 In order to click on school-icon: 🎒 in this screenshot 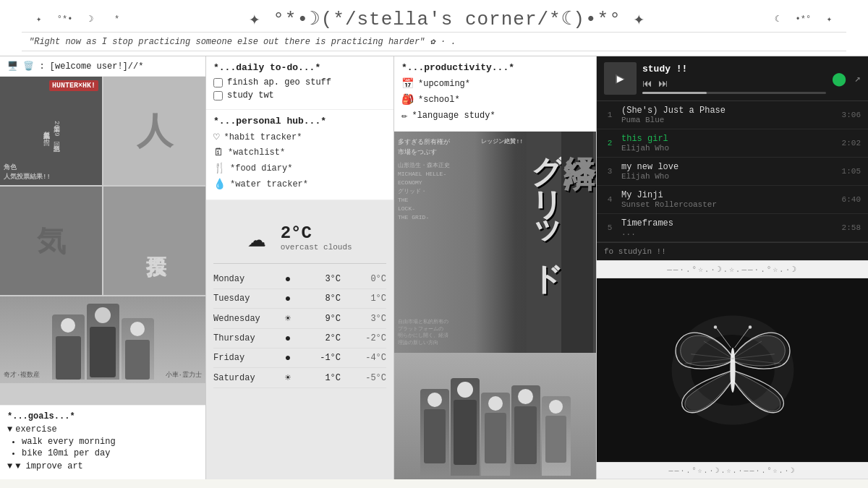, I will do `click(408, 100)`.